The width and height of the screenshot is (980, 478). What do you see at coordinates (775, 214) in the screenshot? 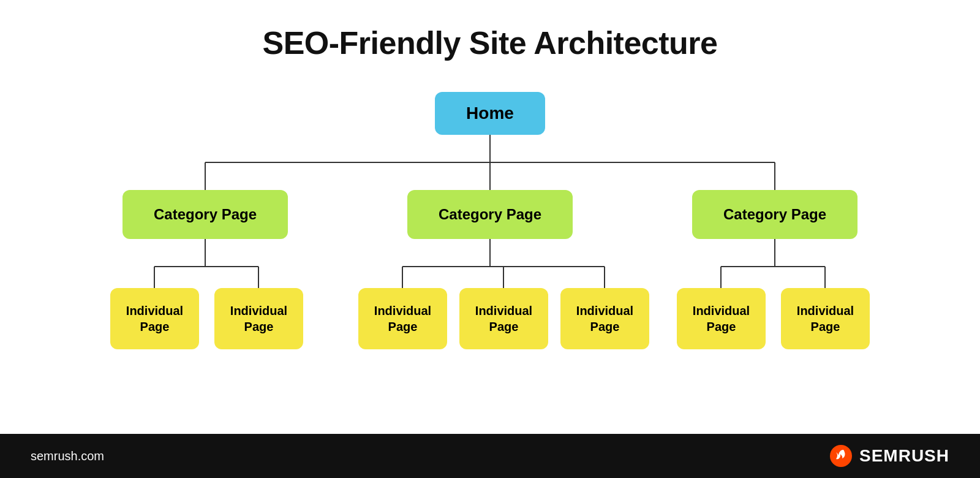
I see `category-node-3: Category Page` at bounding box center [775, 214].